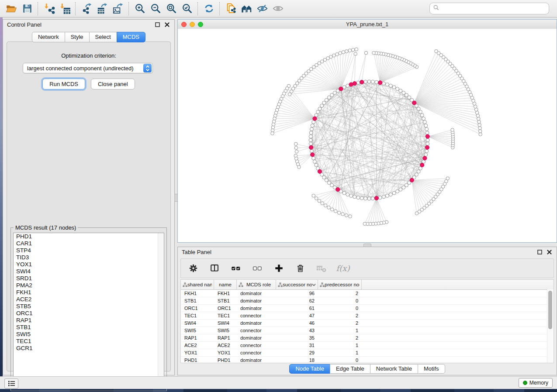 Image resolution: width=557 pixels, height=392 pixels. I want to click on mcds-result-item: SWI4, so click(89, 272).